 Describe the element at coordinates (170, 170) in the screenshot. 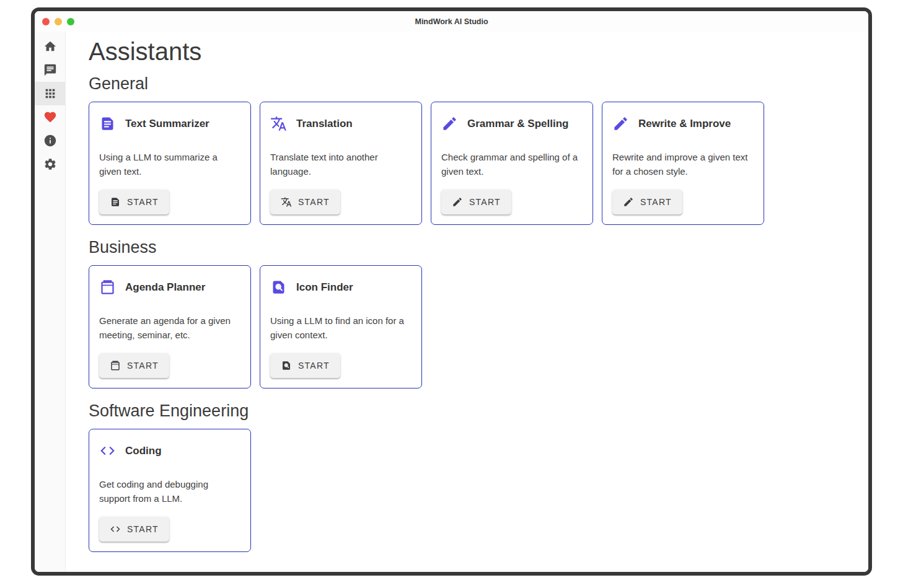

I see `card-description: Using a LLM to summarize a given text.` at that location.